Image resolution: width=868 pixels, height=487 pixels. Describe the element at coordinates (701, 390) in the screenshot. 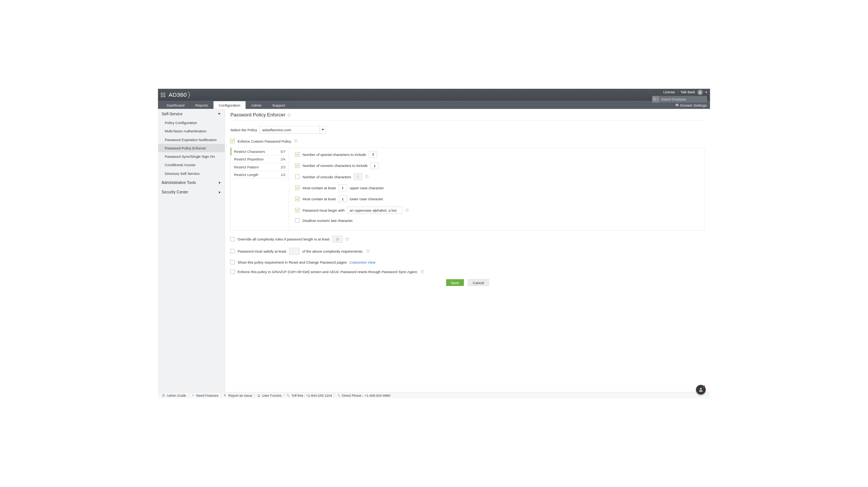

I see `chat-avatar-button` at that location.